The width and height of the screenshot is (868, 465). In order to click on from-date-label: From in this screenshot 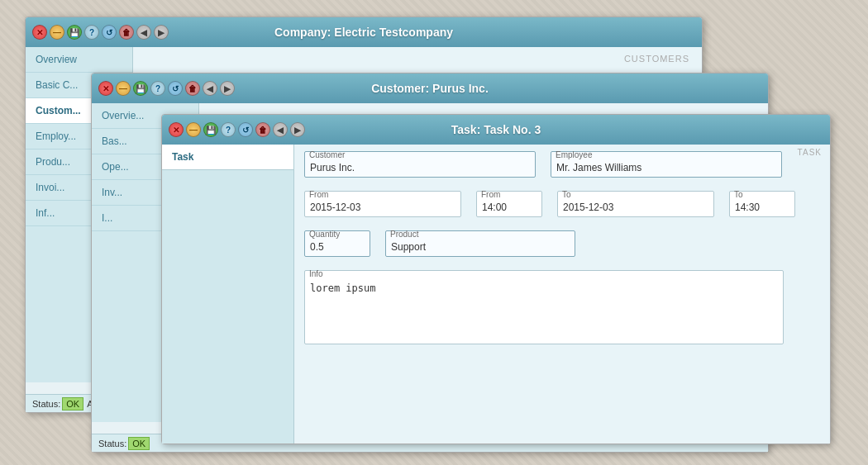, I will do `click(319, 195)`.